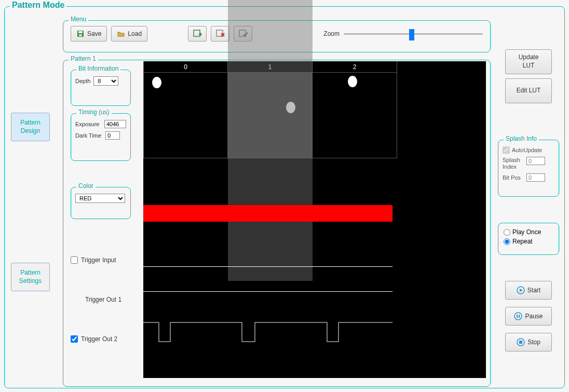 The image size is (569, 392). I want to click on add-pattern-button, so click(197, 34).